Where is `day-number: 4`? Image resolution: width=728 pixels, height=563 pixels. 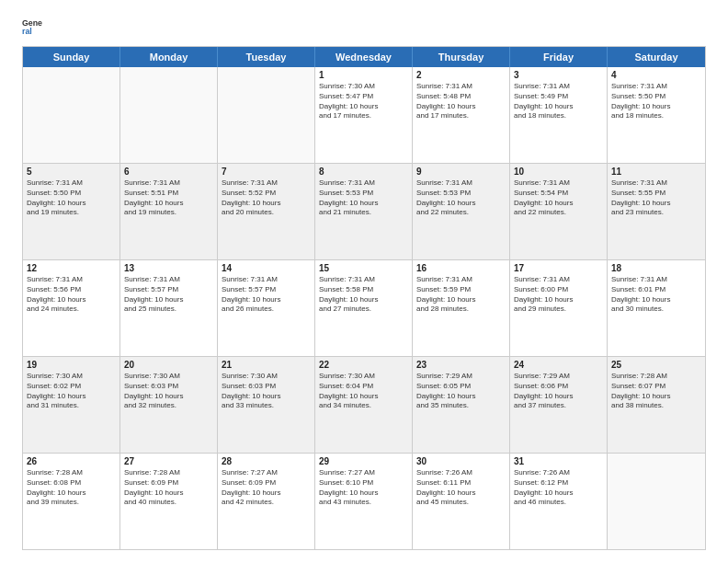
day-number: 4 is located at coordinates (656, 75).